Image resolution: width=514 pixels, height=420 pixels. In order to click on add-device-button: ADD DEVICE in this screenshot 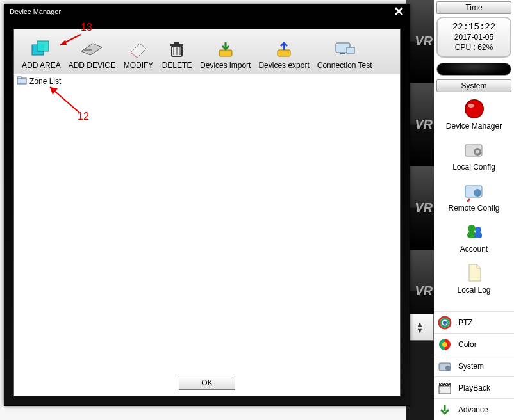, I will do `click(92, 54)`.